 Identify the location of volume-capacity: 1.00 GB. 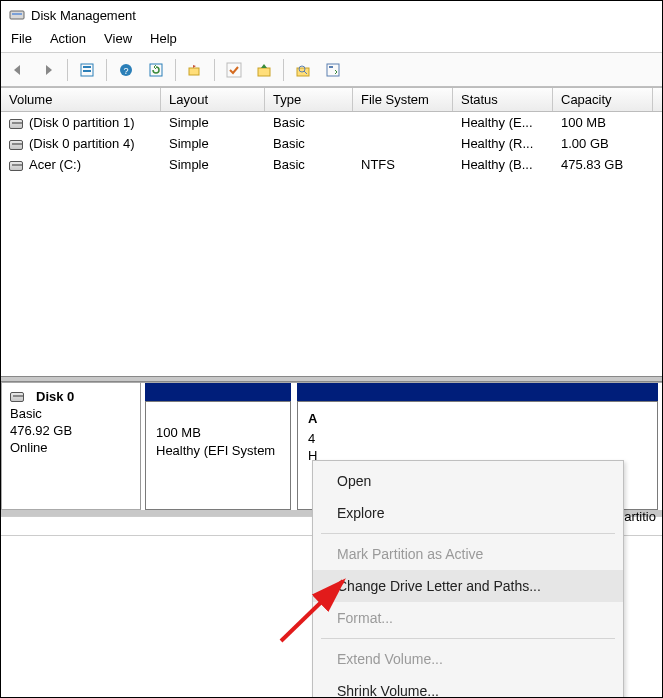
(603, 144).